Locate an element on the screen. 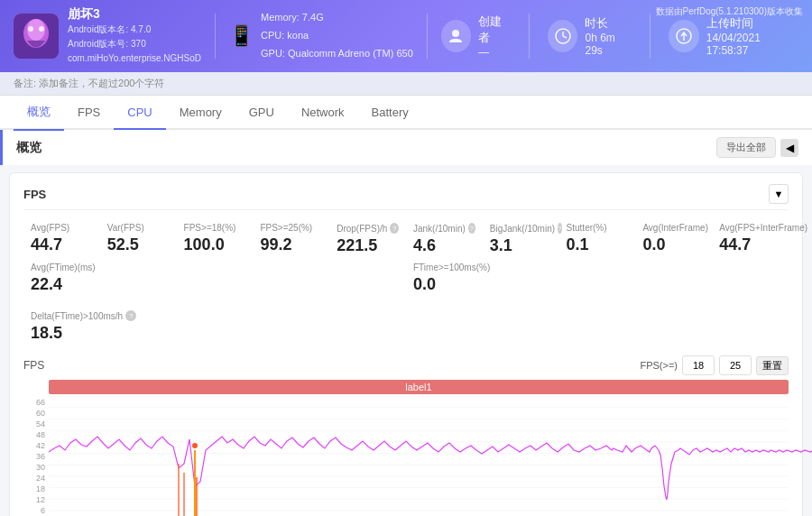 This screenshot has width=812, height=516. metric-ftime100-value: 0.0 is located at coordinates (597, 285).